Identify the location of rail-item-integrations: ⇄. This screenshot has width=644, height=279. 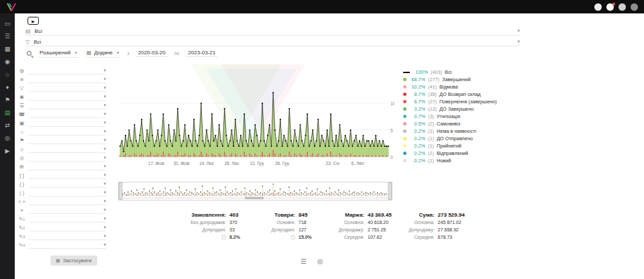
(7, 125).